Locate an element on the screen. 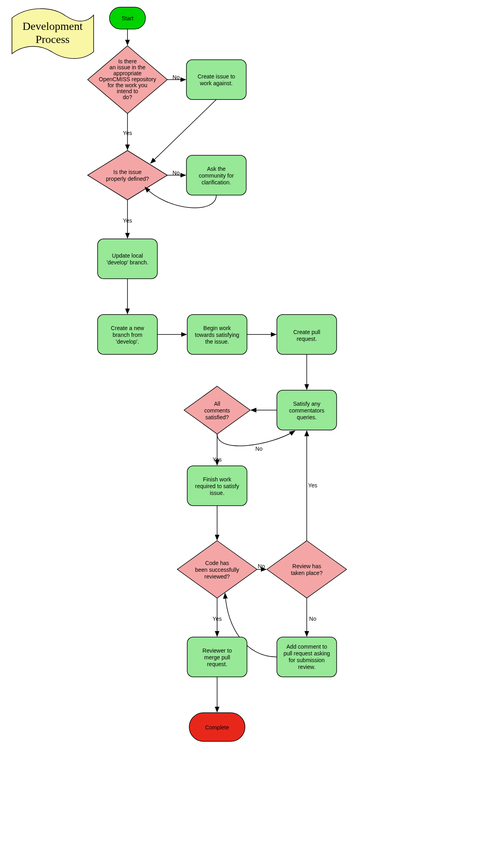  complete-label: Complete is located at coordinates (217, 727).